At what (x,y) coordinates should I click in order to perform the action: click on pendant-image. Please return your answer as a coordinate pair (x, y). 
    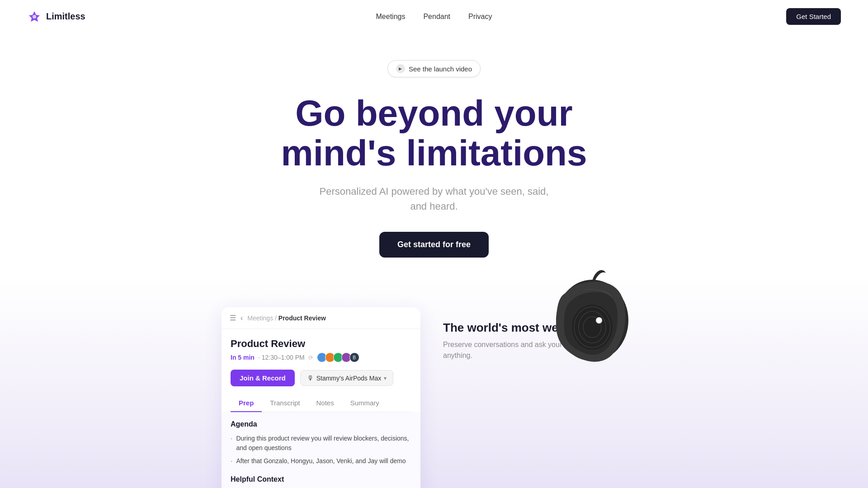
    Looking at the image, I should click on (588, 311).